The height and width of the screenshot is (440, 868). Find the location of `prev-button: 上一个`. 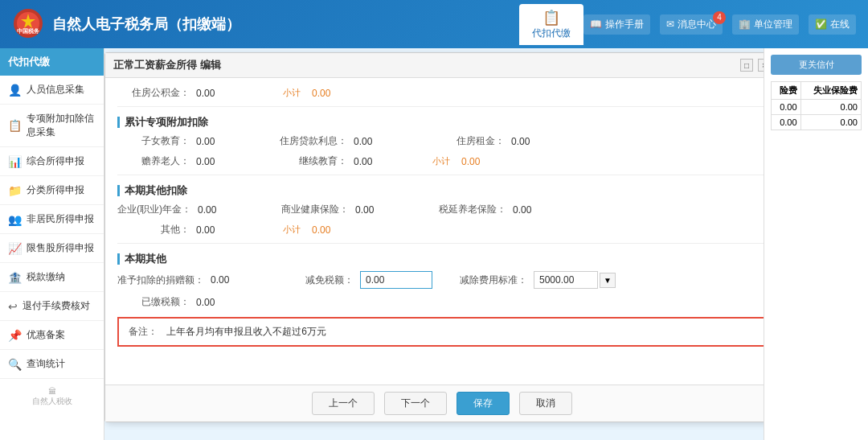

prev-button: 上一个 is located at coordinates (343, 404).